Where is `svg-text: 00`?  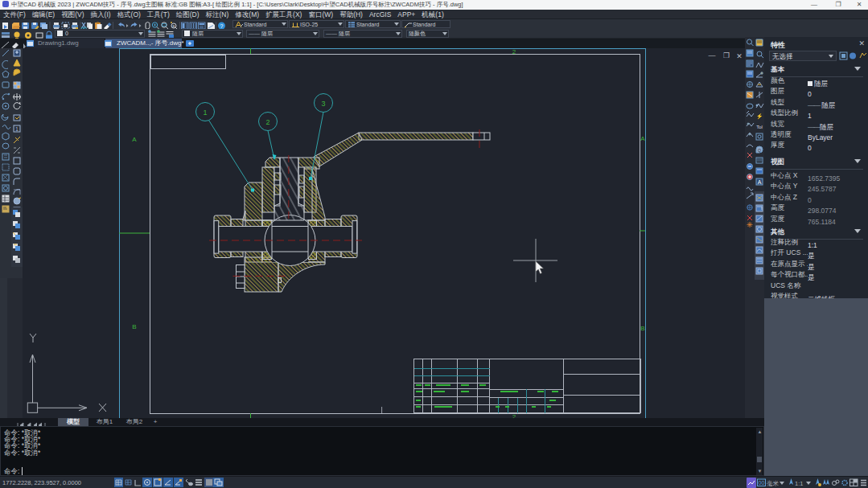
svg-text: 00 is located at coordinates (762, 482).